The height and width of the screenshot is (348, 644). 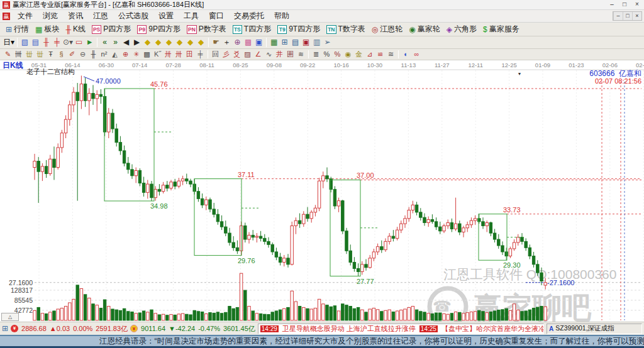 I want to click on gann-diamond-2-icon: ◆, so click(x=158, y=43).